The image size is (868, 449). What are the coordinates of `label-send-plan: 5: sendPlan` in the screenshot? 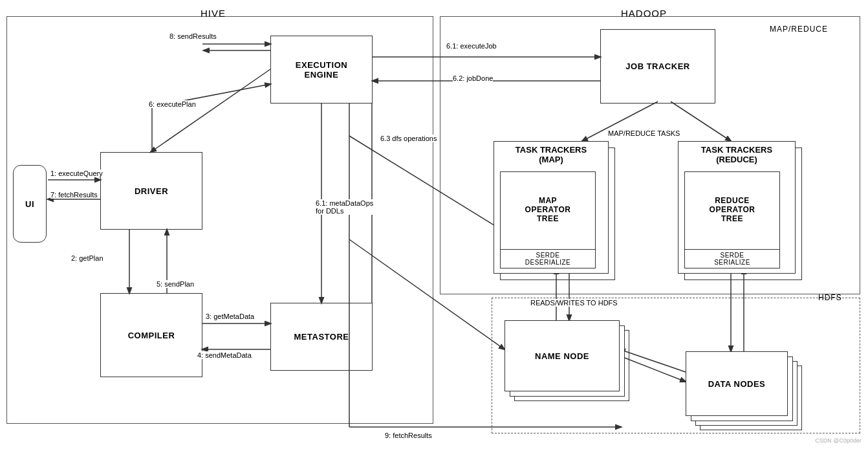 It's located at (175, 284).